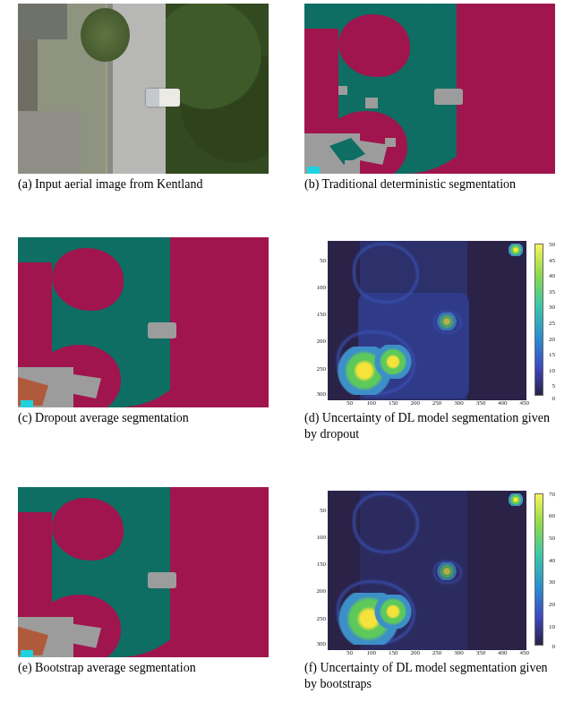 The height and width of the screenshot is (728, 573). Describe the element at coordinates (552, 323) in the screenshot. I see `cbar-tick: 25` at that location.